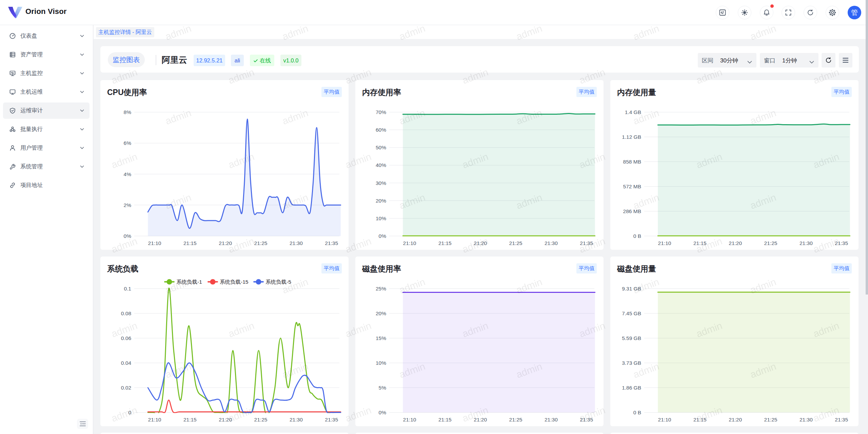 The height and width of the screenshot is (434, 868). Describe the element at coordinates (631, 338) in the screenshot. I see `svg-text: 5.59 GB` at that location.